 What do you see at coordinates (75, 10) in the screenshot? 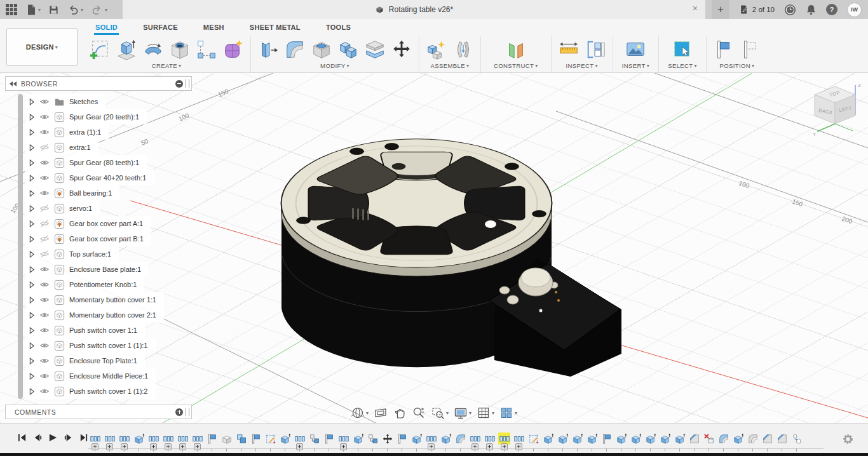
I see `undo-icon: ▾` at bounding box center [75, 10].